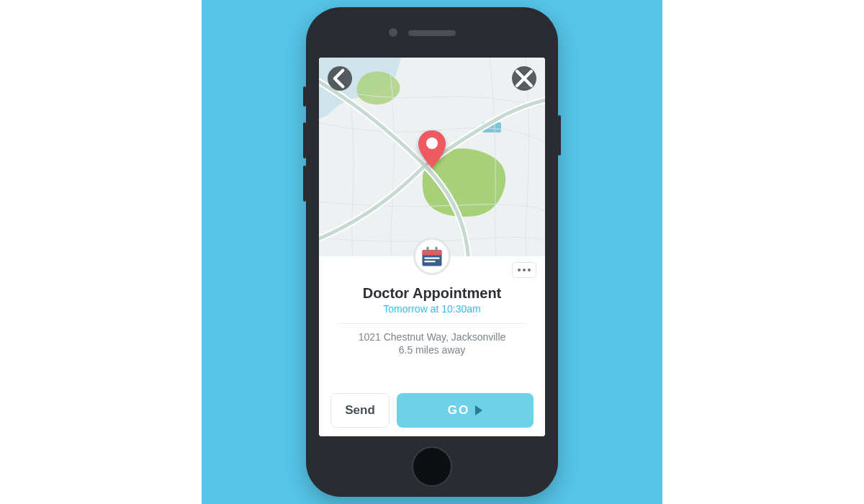 The height and width of the screenshot is (504, 864). What do you see at coordinates (305, 140) in the screenshot?
I see `phone-volume-up` at bounding box center [305, 140].